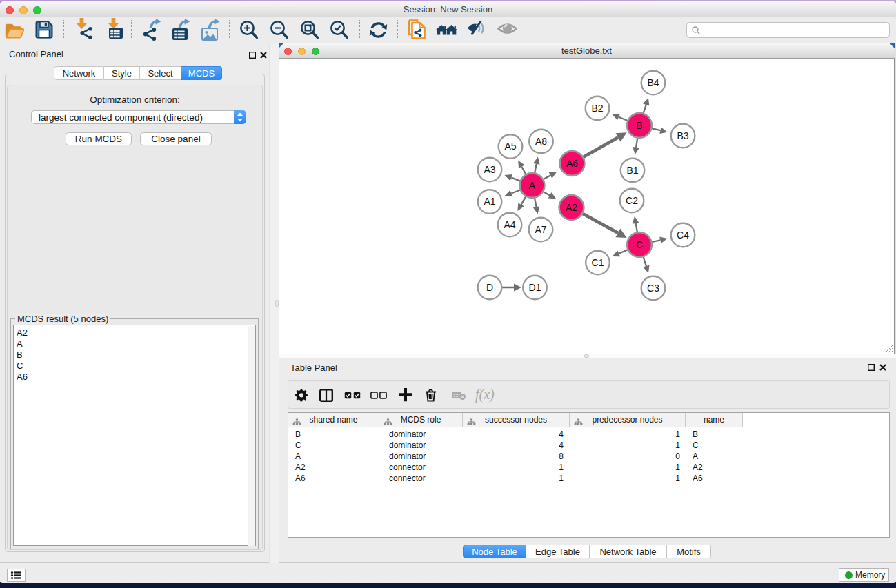 The width and height of the screenshot is (896, 588). I want to click on svg-text: D1, so click(535, 287).